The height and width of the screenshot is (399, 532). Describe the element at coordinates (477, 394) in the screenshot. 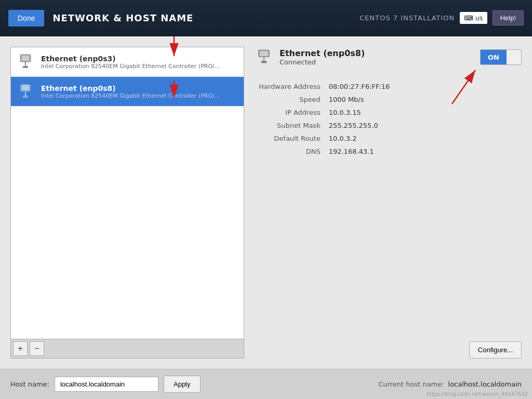

I see `watermark: https://blog.csdn.net/weixin_44147632` at that location.